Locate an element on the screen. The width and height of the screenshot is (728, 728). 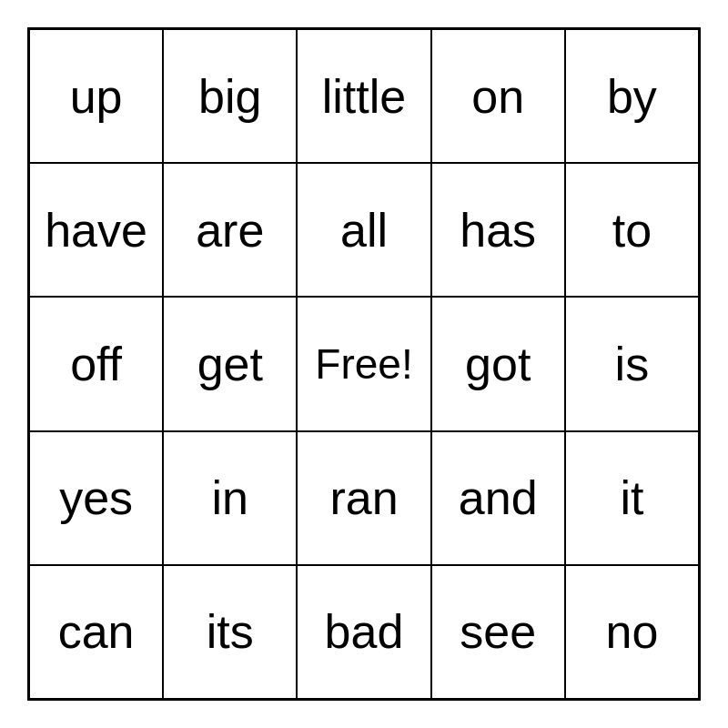
cell-r3c1: in is located at coordinates (229, 499).